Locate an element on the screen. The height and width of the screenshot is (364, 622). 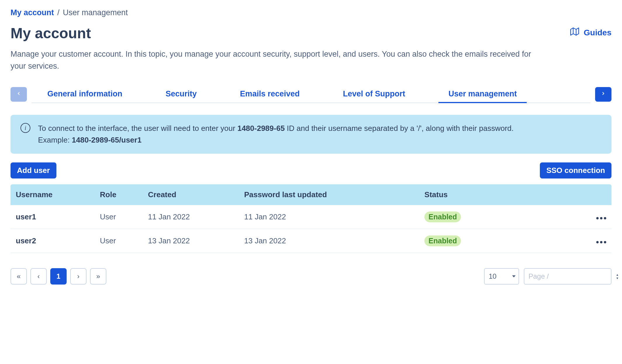
tab-user-management: User management is located at coordinates (483, 94).